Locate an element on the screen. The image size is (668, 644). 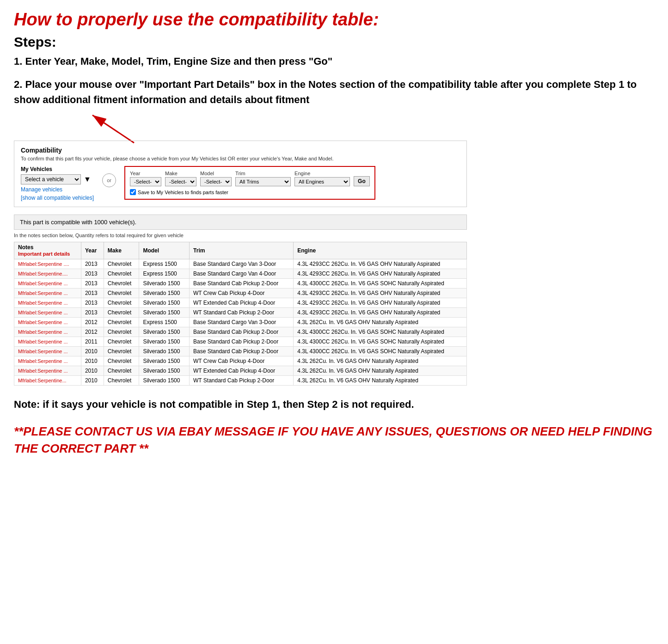
contact-text: **PLEASE CONTACT US VIA EBAY MESSAGE IF … is located at coordinates (334, 440).